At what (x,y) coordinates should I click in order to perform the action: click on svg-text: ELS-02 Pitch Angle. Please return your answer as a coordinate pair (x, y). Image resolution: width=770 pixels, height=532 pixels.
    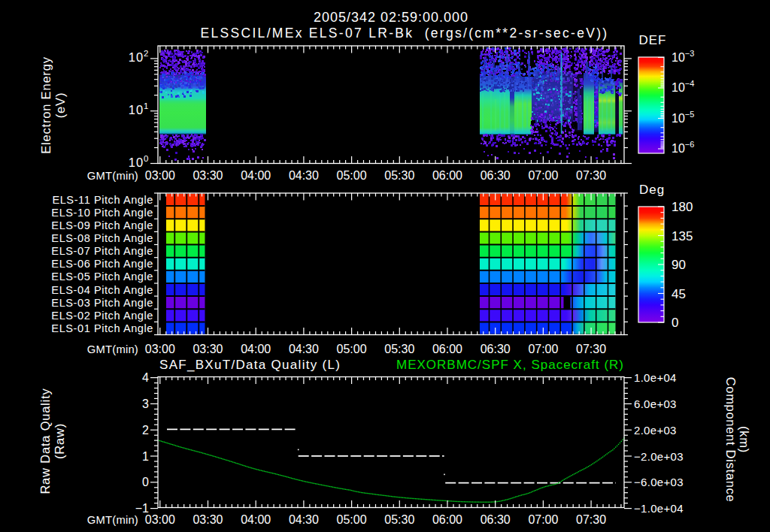
    Looking at the image, I should click on (102, 316).